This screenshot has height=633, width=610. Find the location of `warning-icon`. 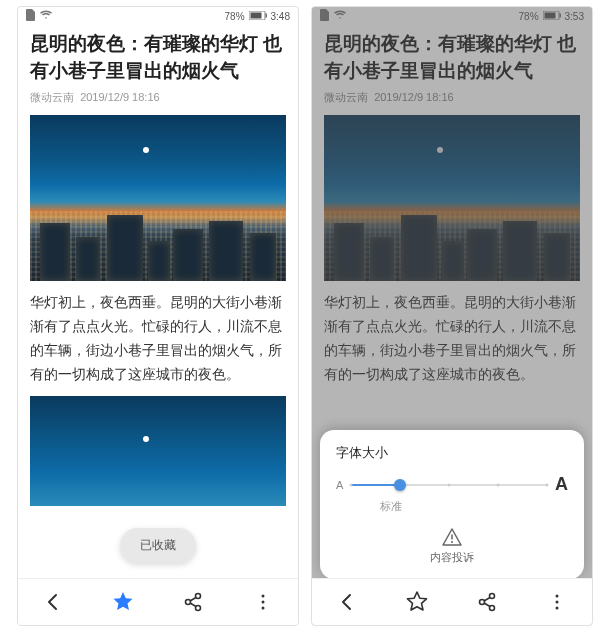

warning-icon is located at coordinates (452, 537).